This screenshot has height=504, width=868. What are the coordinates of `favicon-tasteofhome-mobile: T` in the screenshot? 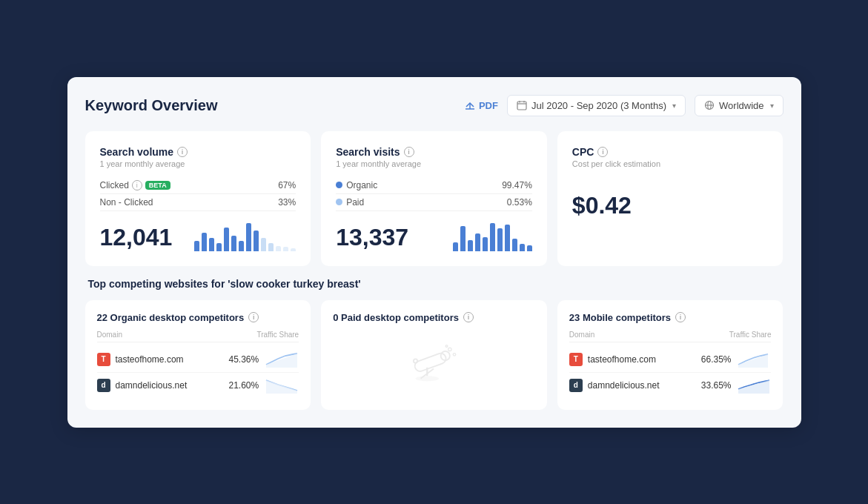 It's located at (576, 359).